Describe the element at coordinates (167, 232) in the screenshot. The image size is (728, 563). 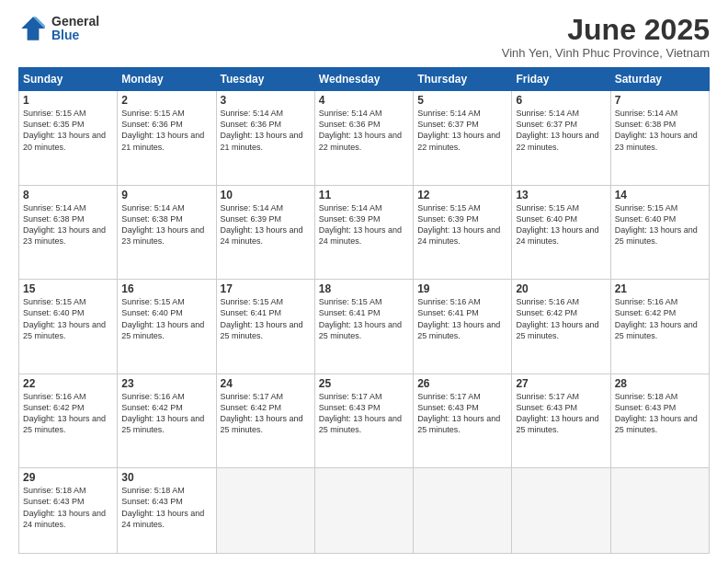
I see `calendar-cell: 9Sunrise: 5:14 AMSunset: 6:38 PMDaylight…` at that location.